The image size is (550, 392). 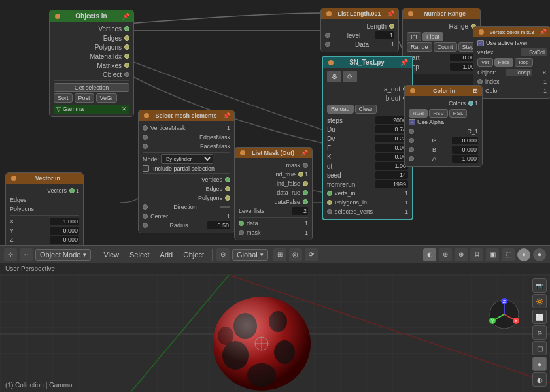 I want to click on sphere-svg, so click(x=262, y=341).